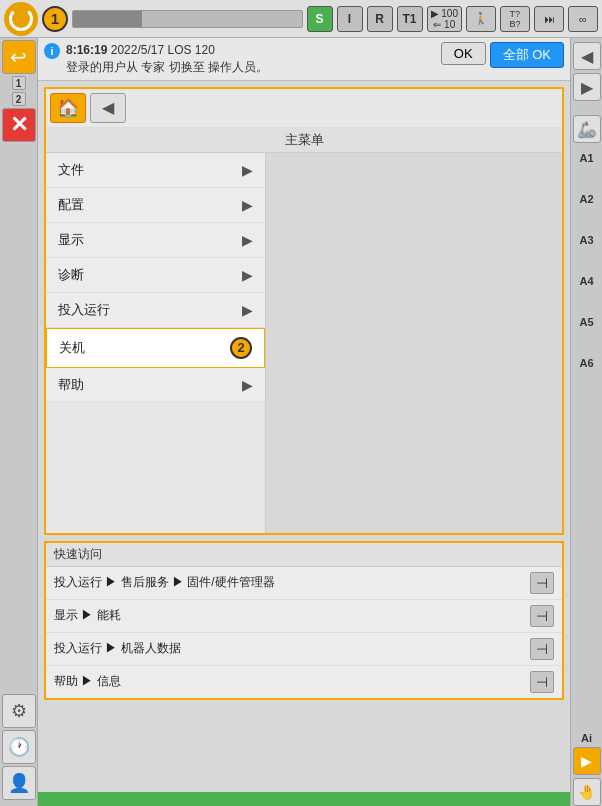 The image size is (602, 806). I want to click on right-label-a3: A3, so click(586, 240).